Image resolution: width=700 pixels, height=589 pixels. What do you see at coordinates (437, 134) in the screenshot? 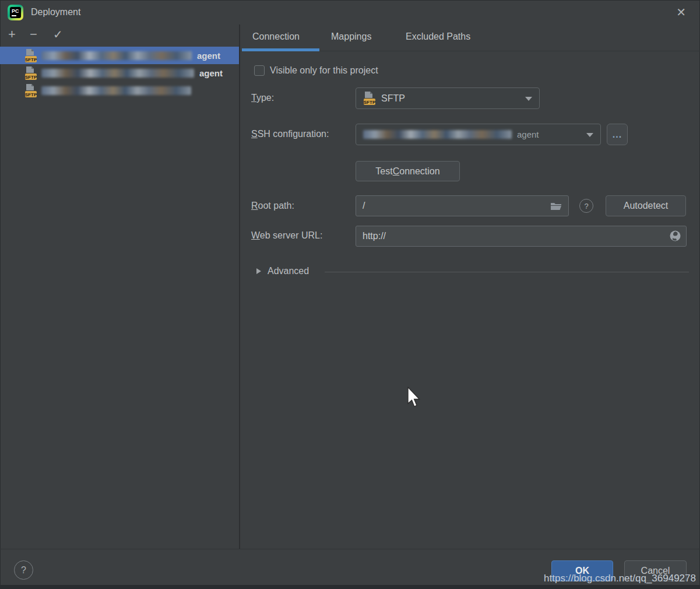
I see `redacted-ssh-config` at bounding box center [437, 134].